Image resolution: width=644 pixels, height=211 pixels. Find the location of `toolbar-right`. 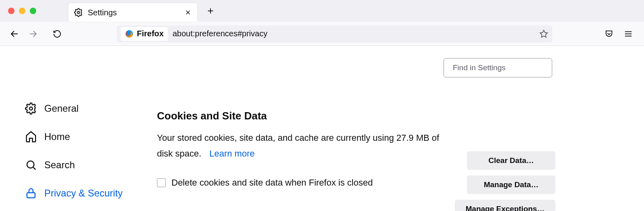

toolbar-right is located at coordinates (619, 34).